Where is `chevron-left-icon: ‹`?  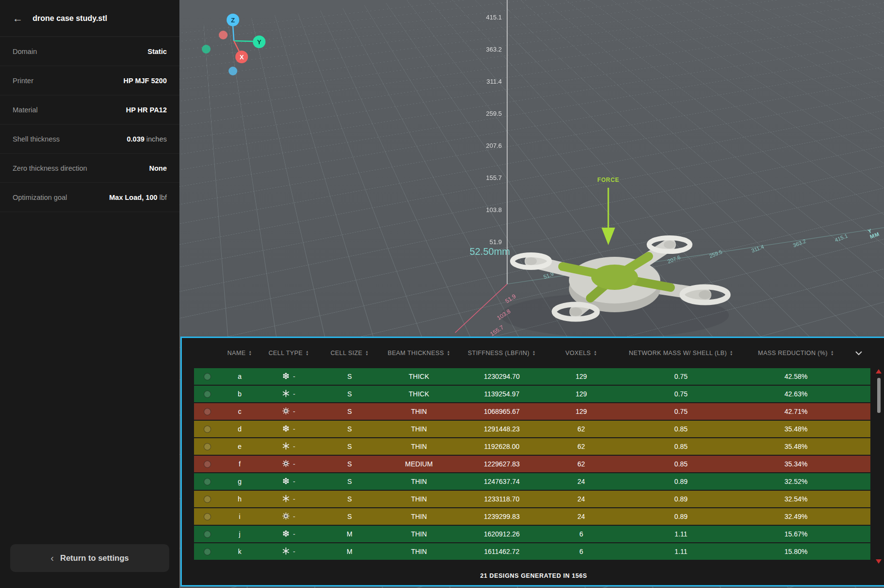 chevron-left-icon: ‹ is located at coordinates (53, 558).